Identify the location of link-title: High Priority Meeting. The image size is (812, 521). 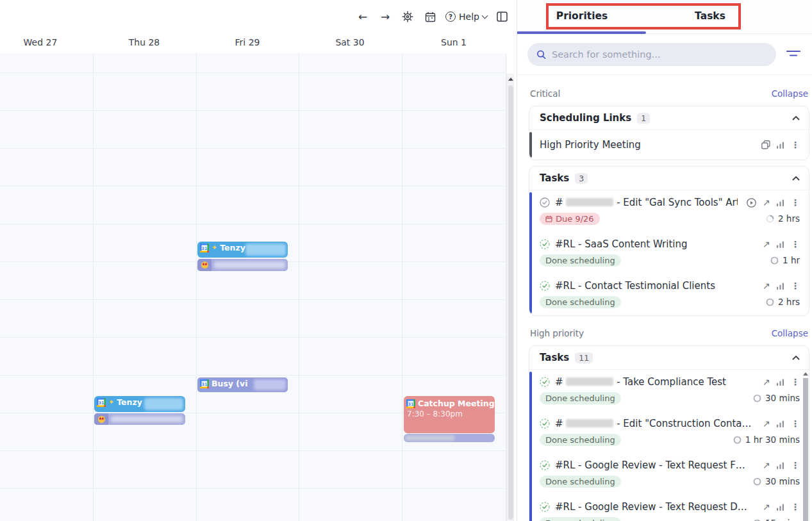
(649, 145).